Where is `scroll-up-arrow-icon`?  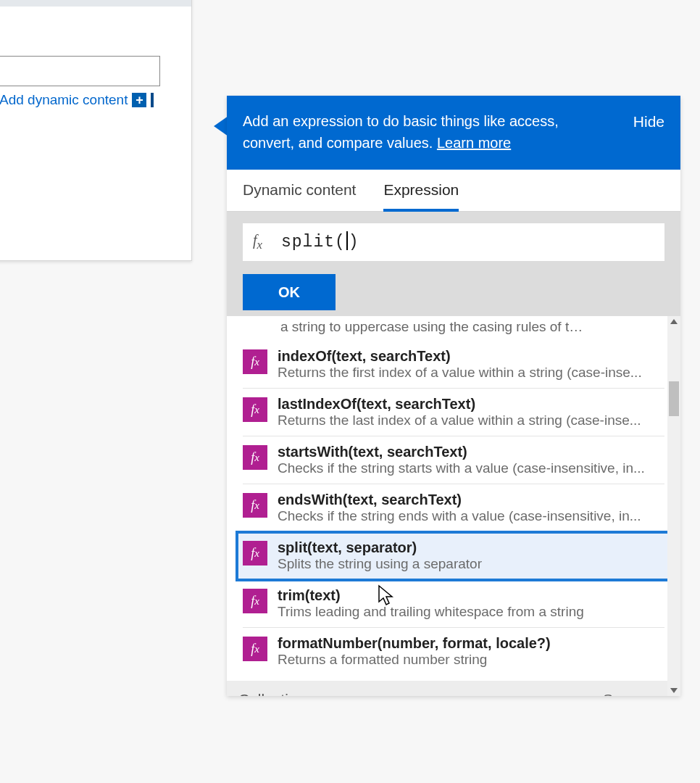
scroll-up-arrow-icon is located at coordinates (674, 322).